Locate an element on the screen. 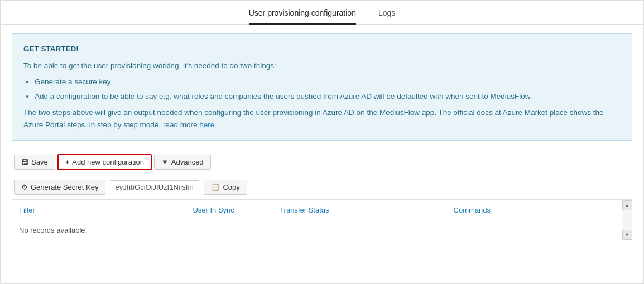 The image size is (644, 284). advanced-arrow-icon: ▼ is located at coordinates (165, 162).